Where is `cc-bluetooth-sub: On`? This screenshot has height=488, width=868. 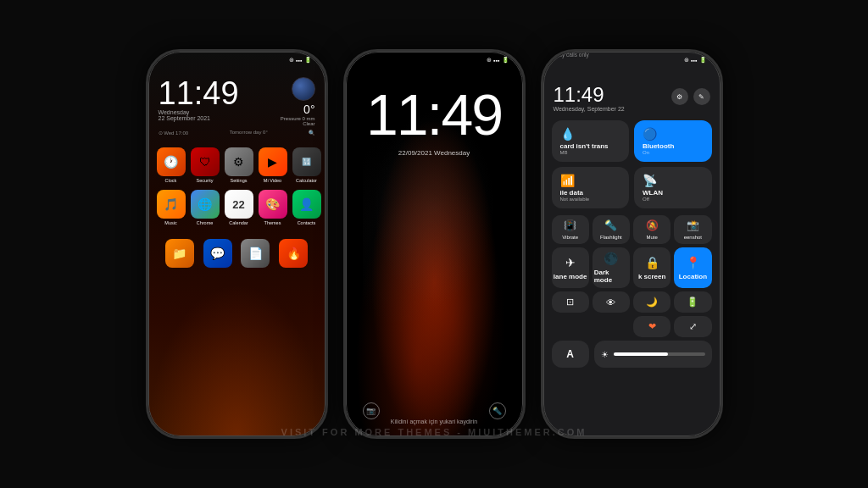
cc-bluetooth-sub: On is located at coordinates (673, 152).